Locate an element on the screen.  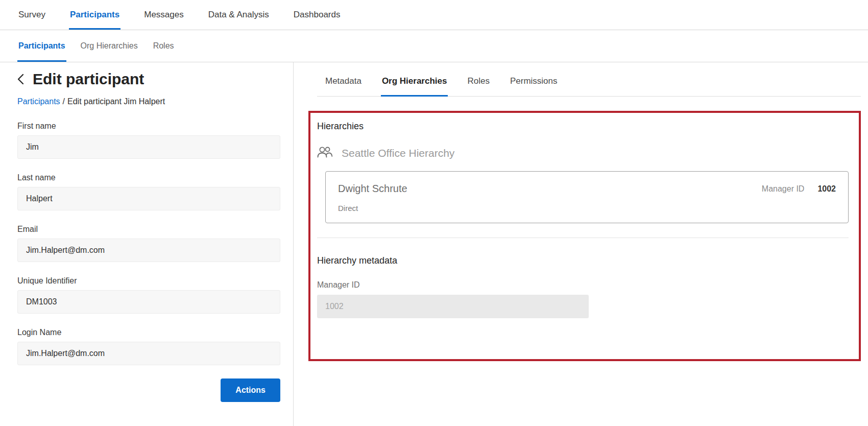
title-row: Edit participant is located at coordinates (149, 79).